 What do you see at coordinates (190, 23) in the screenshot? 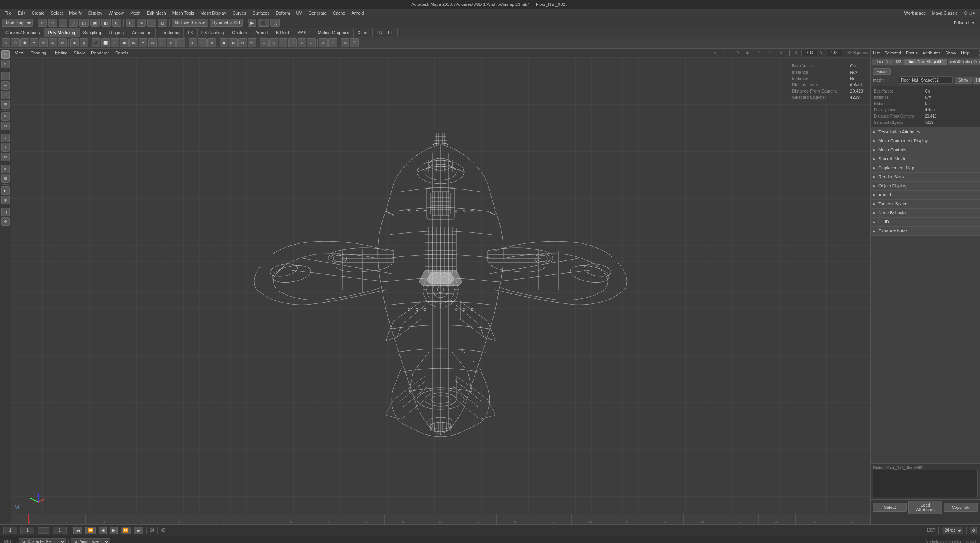
I see `live-surface-display: No Live Surface` at bounding box center [190, 23].